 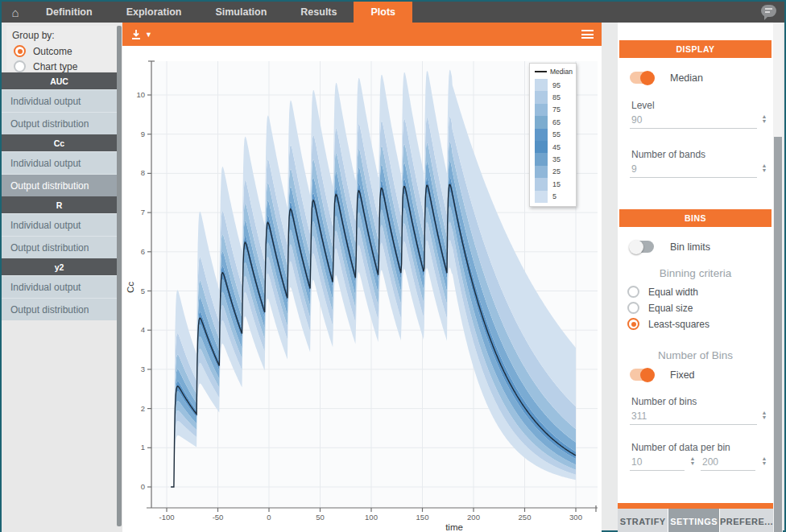 I want to click on group-by-box: Group by: OutcomeChart type, so click(x=61, y=48).